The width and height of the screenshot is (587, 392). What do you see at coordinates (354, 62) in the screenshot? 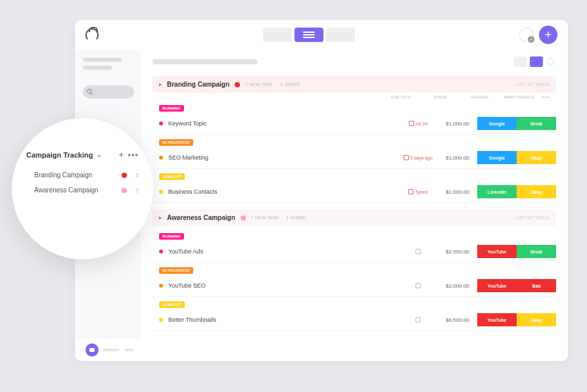
I see `main-header` at bounding box center [354, 62].